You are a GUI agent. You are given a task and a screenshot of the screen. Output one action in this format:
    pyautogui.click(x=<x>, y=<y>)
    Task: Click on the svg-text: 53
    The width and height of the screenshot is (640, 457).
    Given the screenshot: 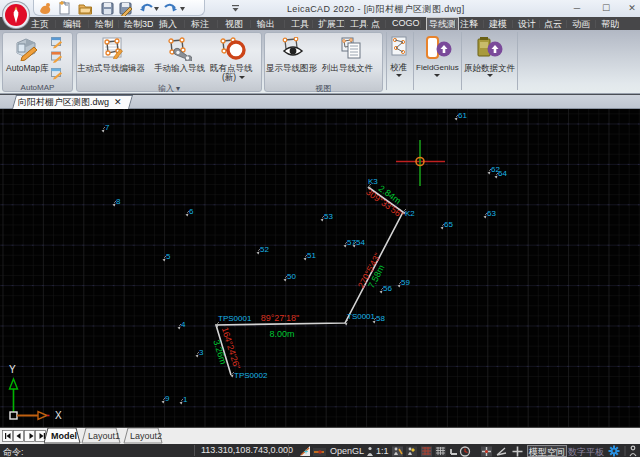 What is the action you would take?
    pyautogui.click(x=328, y=216)
    